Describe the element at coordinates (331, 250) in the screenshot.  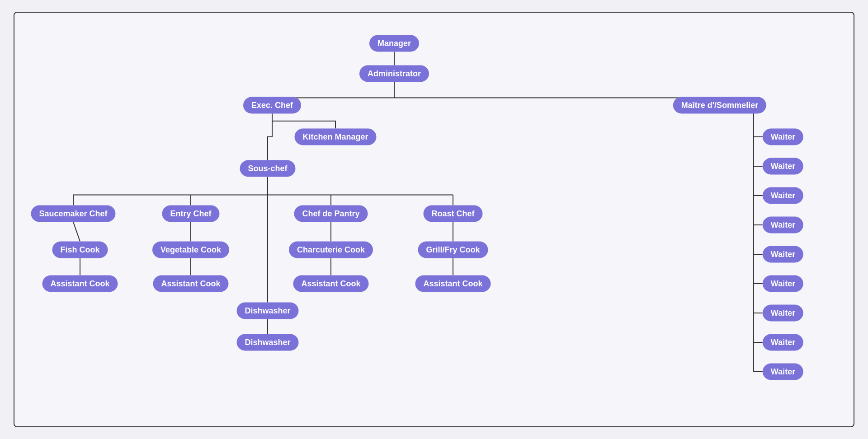
I see `node-charcuterie: Charcuterie Cook` at that location.